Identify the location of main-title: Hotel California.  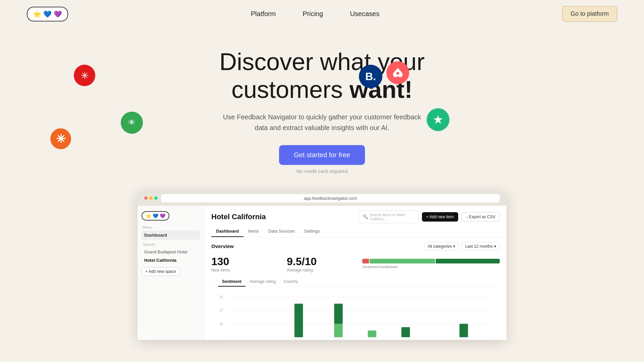
(239, 217).